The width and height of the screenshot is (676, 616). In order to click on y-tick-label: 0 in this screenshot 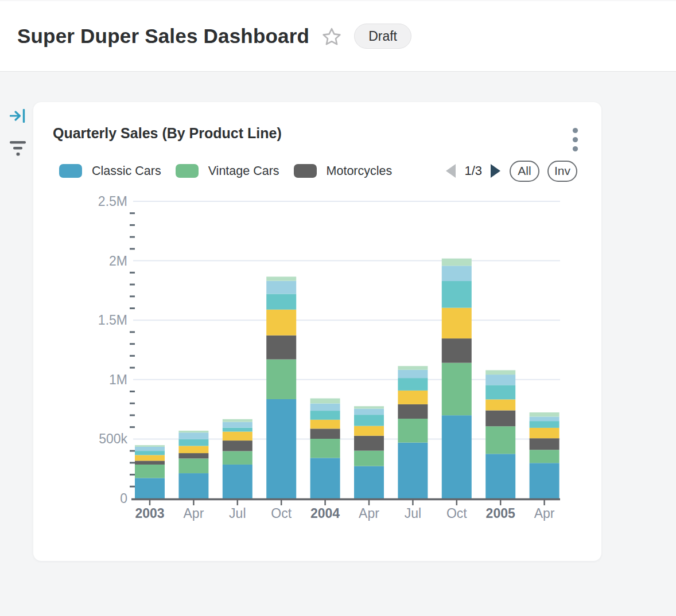, I will do `click(124, 498)`.